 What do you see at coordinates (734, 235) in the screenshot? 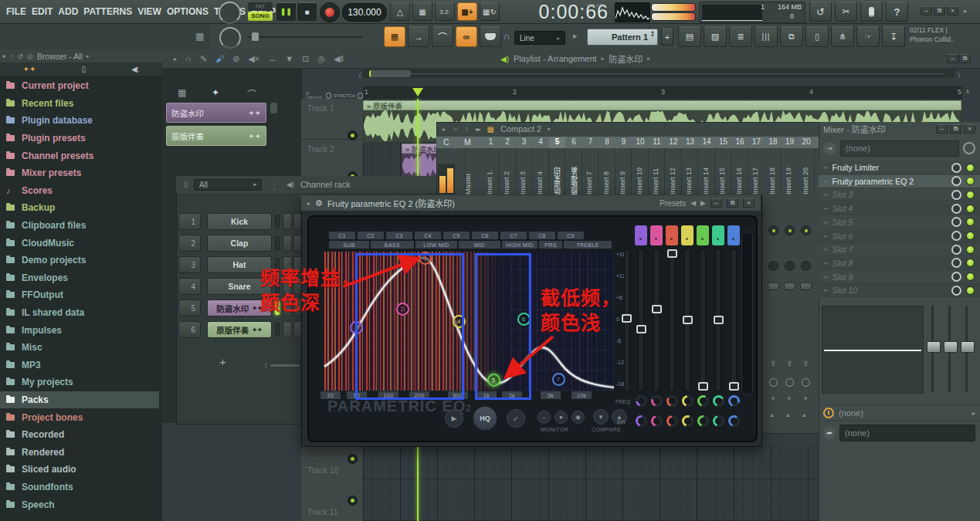
I see `eq-band-7-header` at bounding box center [734, 235].